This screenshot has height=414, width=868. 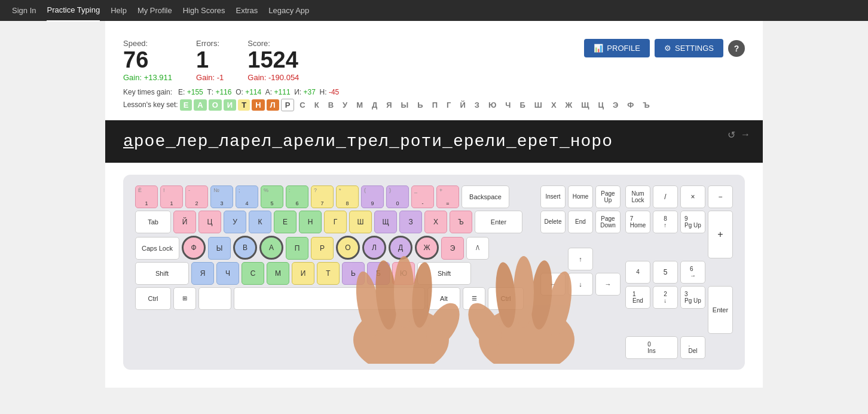 I want to click on key-minus: _-, so click(x=423, y=197).